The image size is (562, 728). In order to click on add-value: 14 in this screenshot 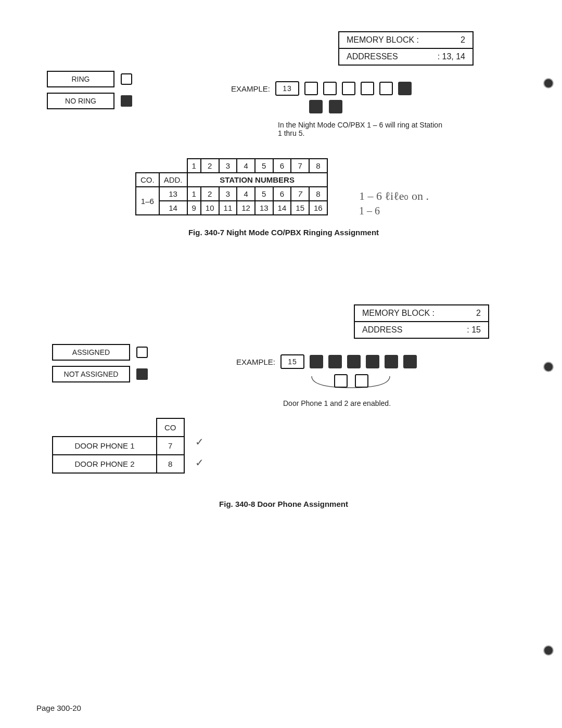, I will do `click(173, 208)`.